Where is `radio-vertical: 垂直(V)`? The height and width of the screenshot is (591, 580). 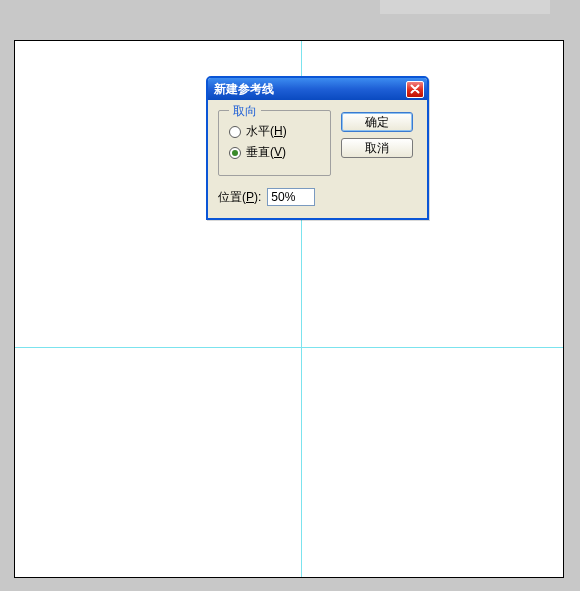
radio-vertical: 垂直(V) is located at coordinates (274, 152).